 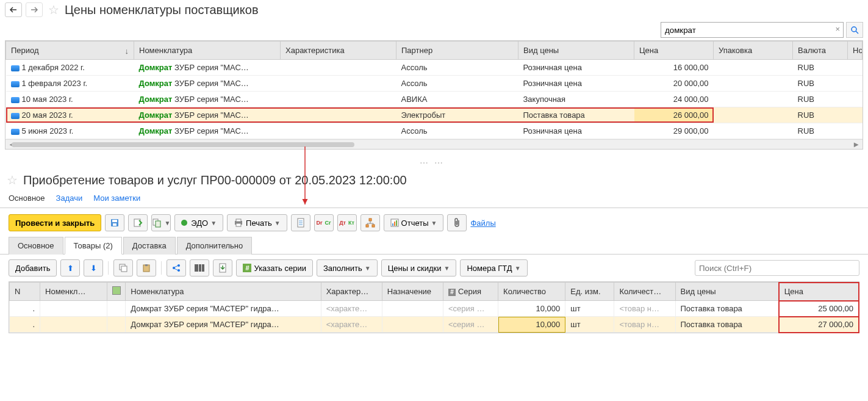 What do you see at coordinates (395, 223) in the screenshot?
I see `report-icon` at bounding box center [395, 223].